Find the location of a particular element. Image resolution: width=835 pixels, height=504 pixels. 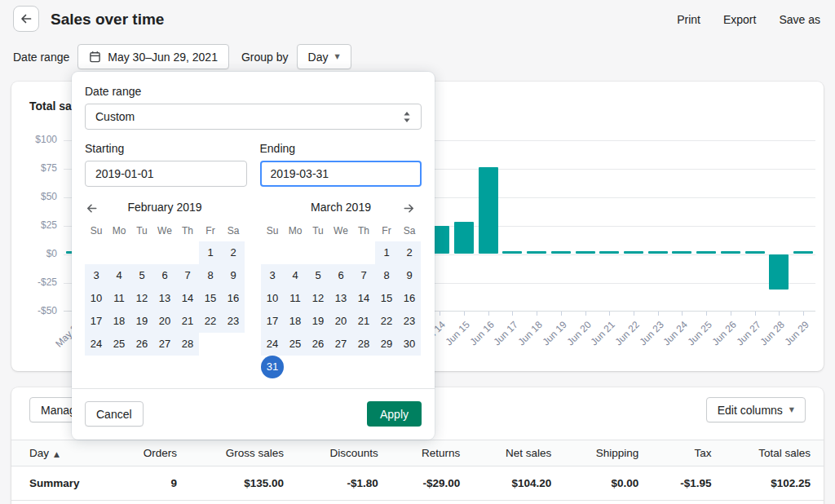

previous-month-button is located at coordinates (95, 208).